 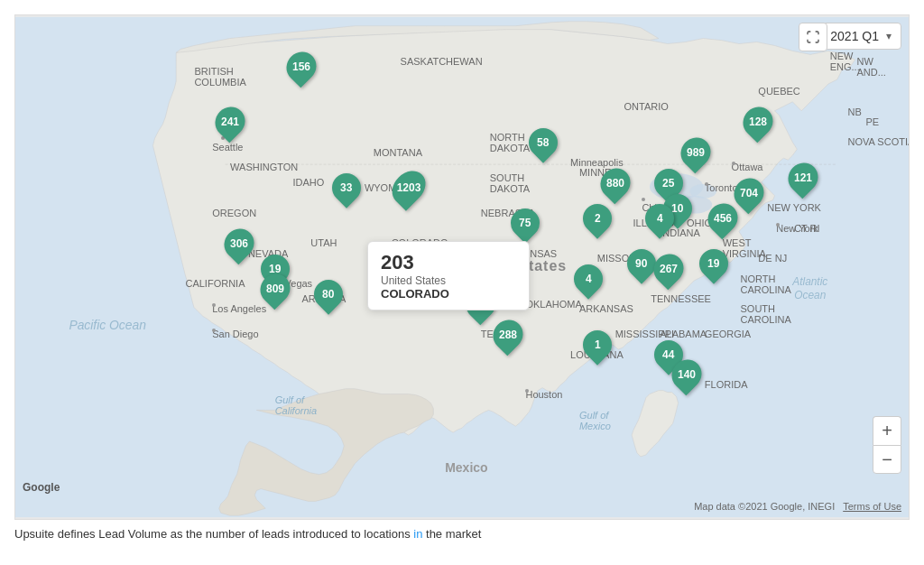 I want to click on tooltip-state: COLORADO, so click(x=448, y=294).